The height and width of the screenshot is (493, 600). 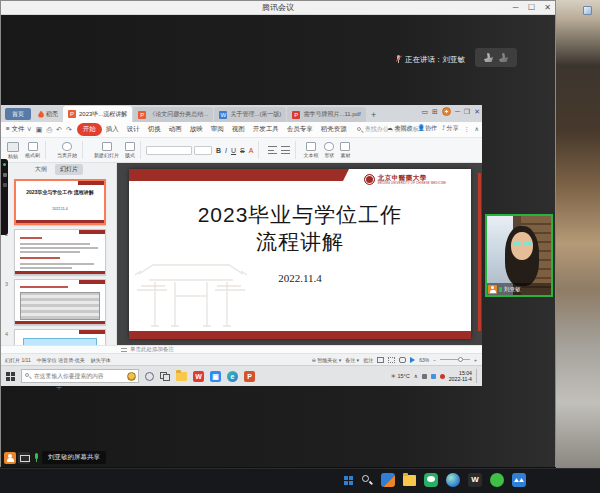 What do you see at coordinates (496, 58) in the screenshot?
I see `reaction-panel` at bounding box center [496, 58].